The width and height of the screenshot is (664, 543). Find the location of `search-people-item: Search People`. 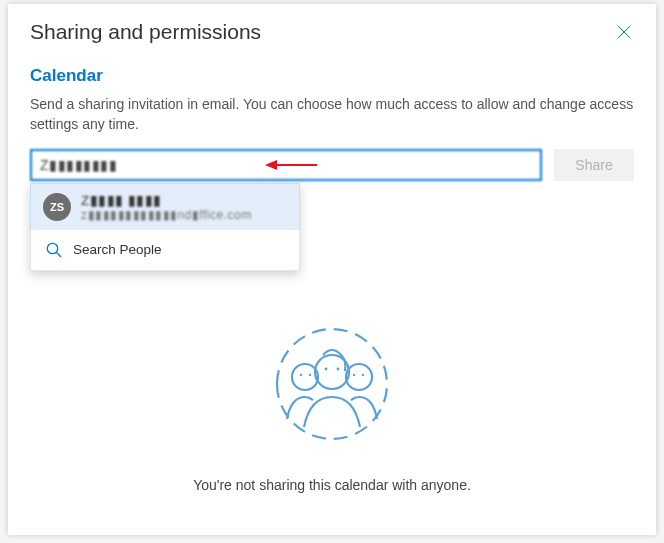

search-people-item: Search People is located at coordinates (165, 250).